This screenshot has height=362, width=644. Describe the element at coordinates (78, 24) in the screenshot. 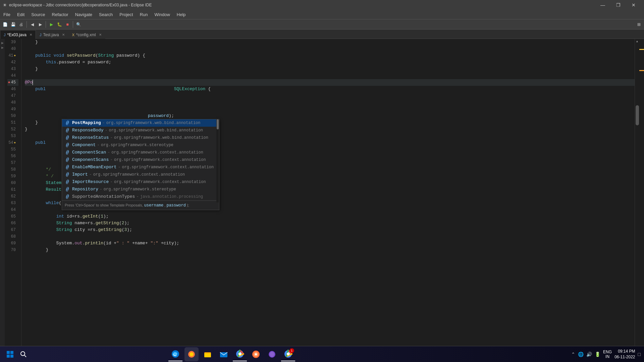

I see `toolbar-search: 🔍` at that location.